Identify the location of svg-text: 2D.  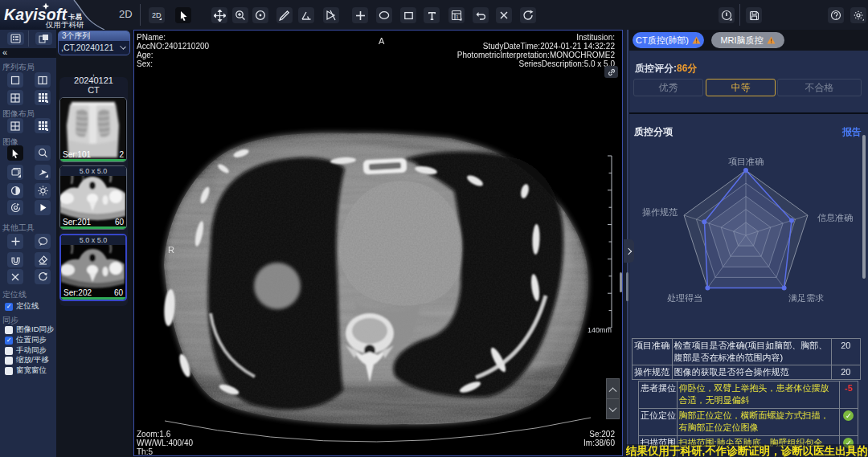
(157, 15).